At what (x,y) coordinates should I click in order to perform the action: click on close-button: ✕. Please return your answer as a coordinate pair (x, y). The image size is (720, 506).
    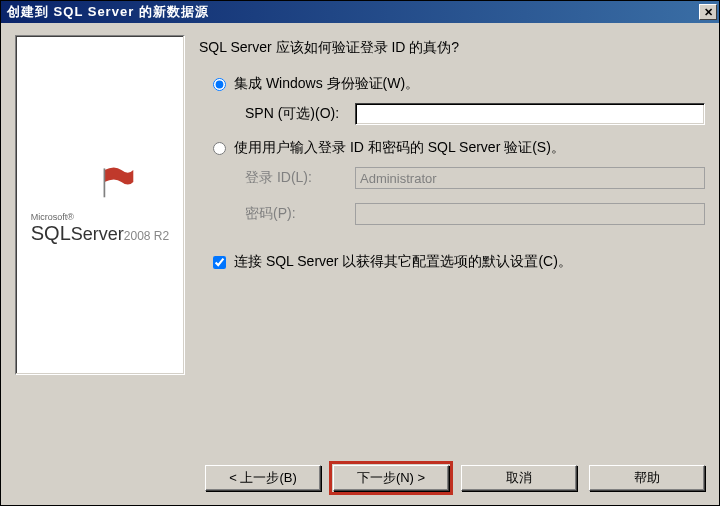
    Looking at the image, I should click on (708, 12).